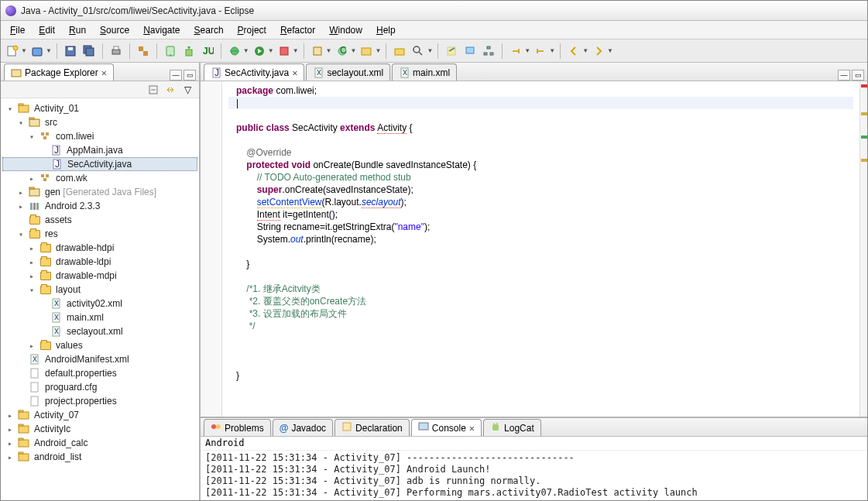 This screenshot has height=501, width=868. What do you see at coordinates (17, 30) in the screenshot?
I see `menu-file: File` at bounding box center [17, 30].